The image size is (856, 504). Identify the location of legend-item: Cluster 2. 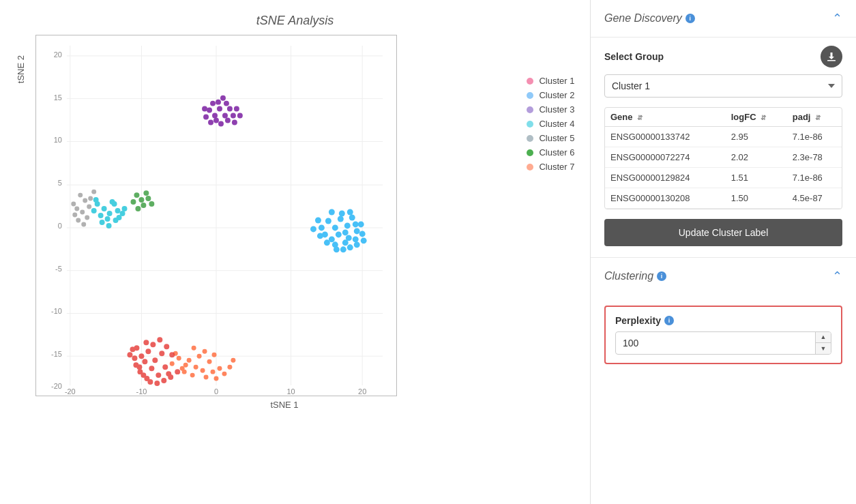
(550, 95).